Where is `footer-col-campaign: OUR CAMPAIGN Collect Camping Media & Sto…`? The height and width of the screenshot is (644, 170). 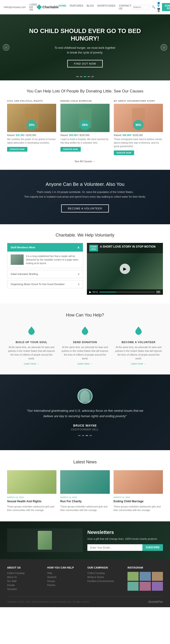 footer-col-campaign: OUR CAMPAIGN Collect Camping Media & Sto… is located at coordinates (105, 579).